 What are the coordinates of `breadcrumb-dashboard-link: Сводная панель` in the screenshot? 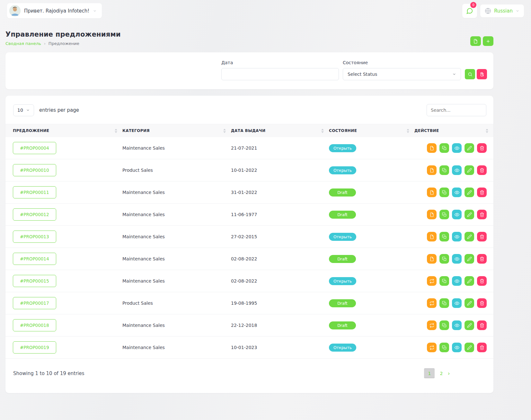 It's located at (23, 44).